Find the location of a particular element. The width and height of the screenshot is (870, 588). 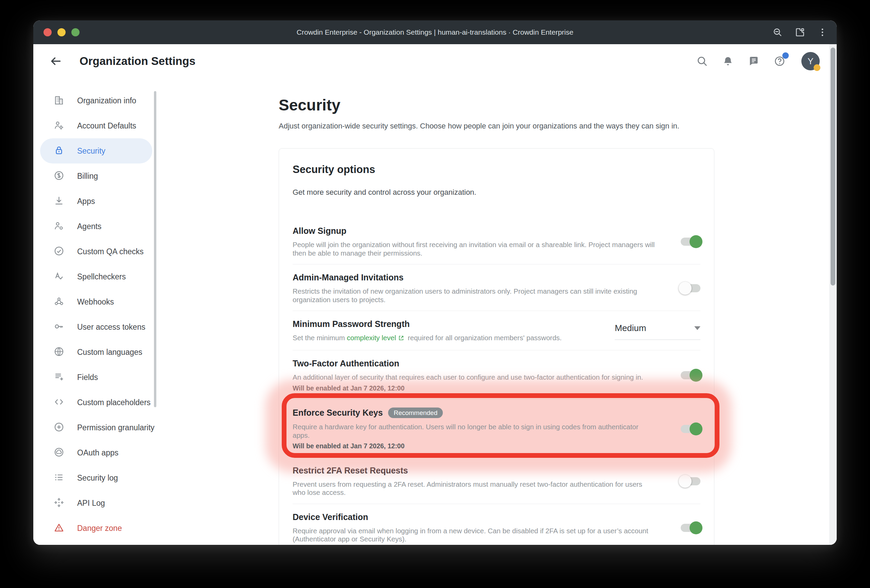

sidebar-item-api-log: API Log is located at coordinates (96, 503).